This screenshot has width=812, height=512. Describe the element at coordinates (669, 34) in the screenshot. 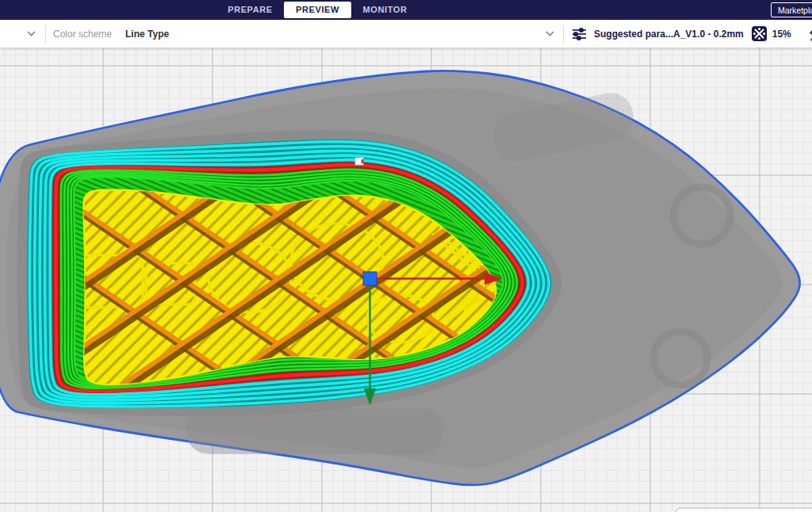

I see `print-profile-dropdown: Suggested para...A_V1.0 - 0.2mm` at that location.